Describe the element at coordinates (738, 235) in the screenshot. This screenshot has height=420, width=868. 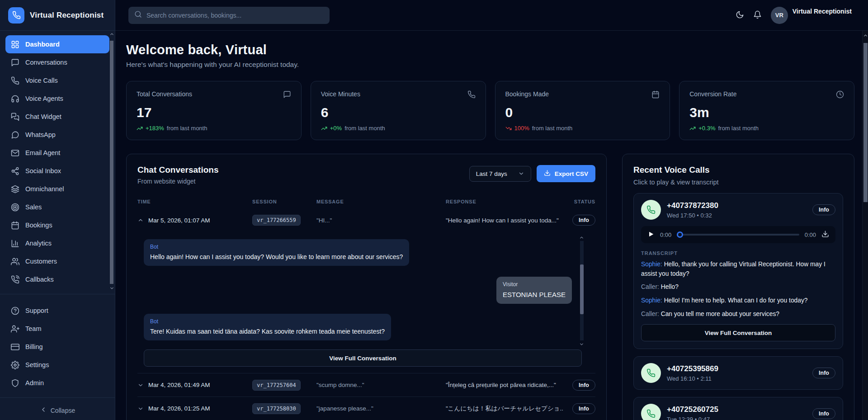
I see `seek-slider` at that location.